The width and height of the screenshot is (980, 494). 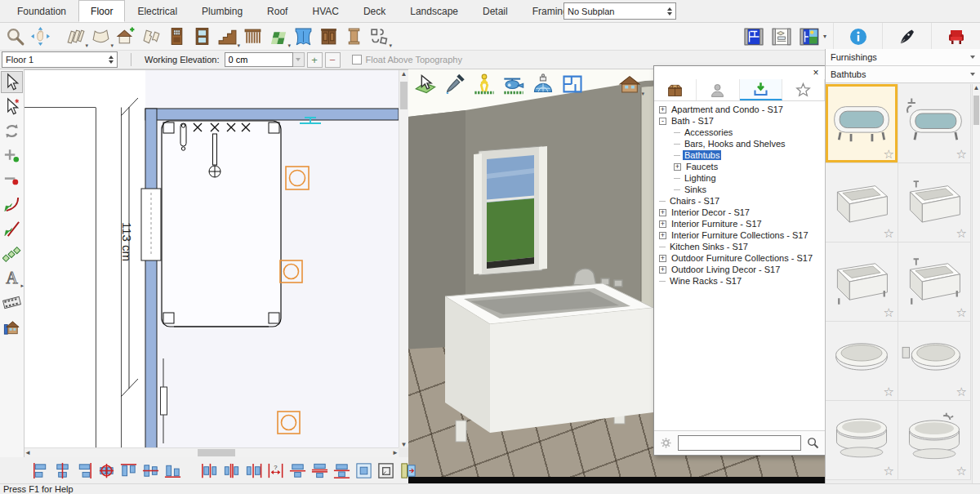 What do you see at coordinates (740, 247) in the screenshot?
I see `tree-item-kitchen-sinks-s17: Kitchen Sinks - S17` at bounding box center [740, 247].